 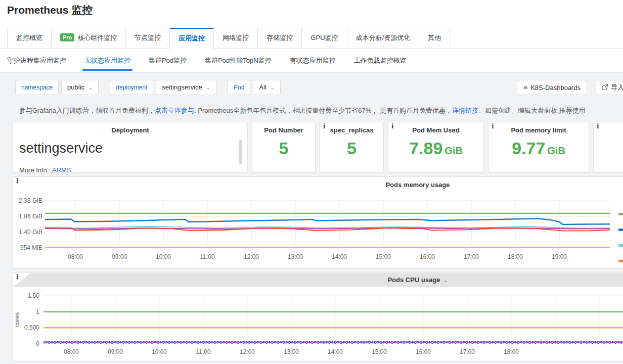 I want to click on deployment-filter-label: deployment, so click(x=131, y=87).